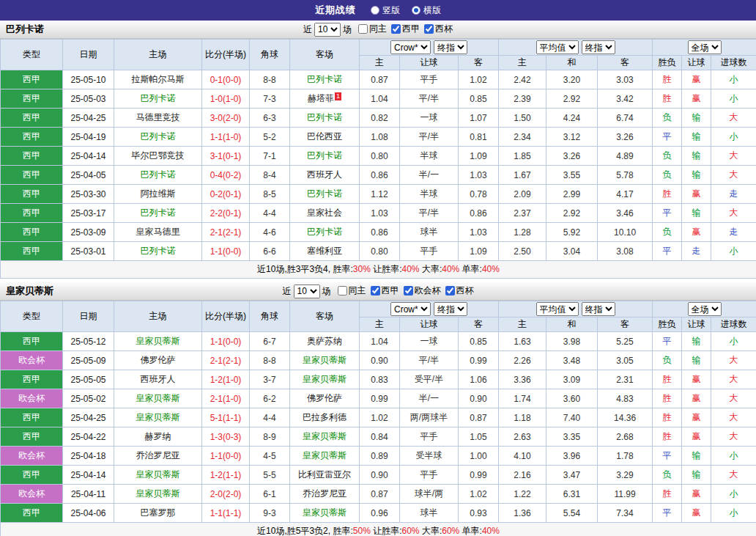 This screenshot has height=536, width=756. Describe the element at coordinates (325, 342) in the screenshot. I see `away-team-link: 奥萨苏纳` at that location.